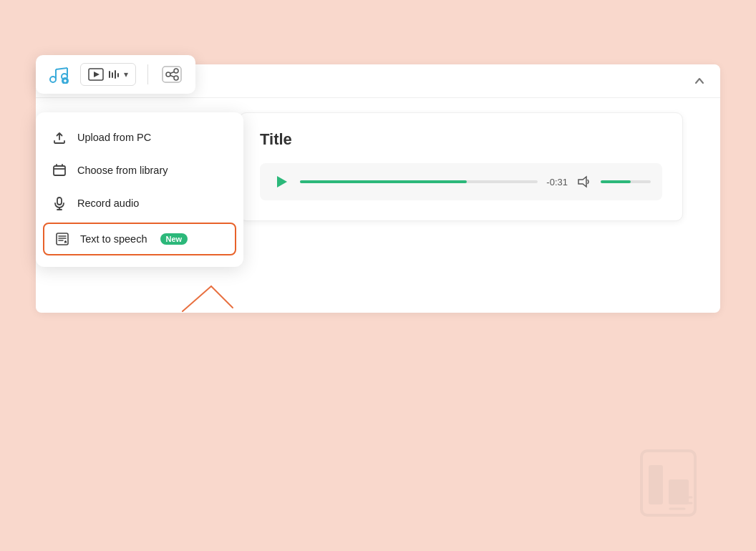  Describe the element at coordinates (59, 74) in the screenshot. I see `music-settings-icon` at that location.